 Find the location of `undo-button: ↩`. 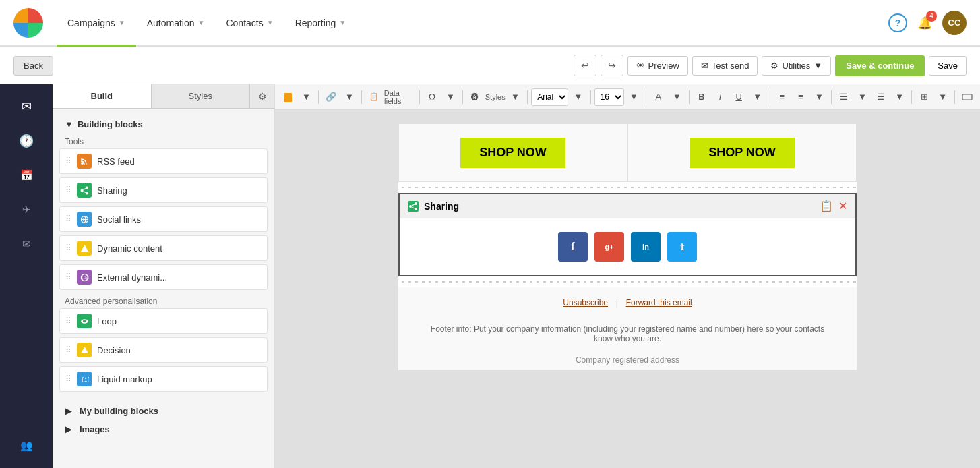

undo-button: ↩ is located at coordinates (585, 65).